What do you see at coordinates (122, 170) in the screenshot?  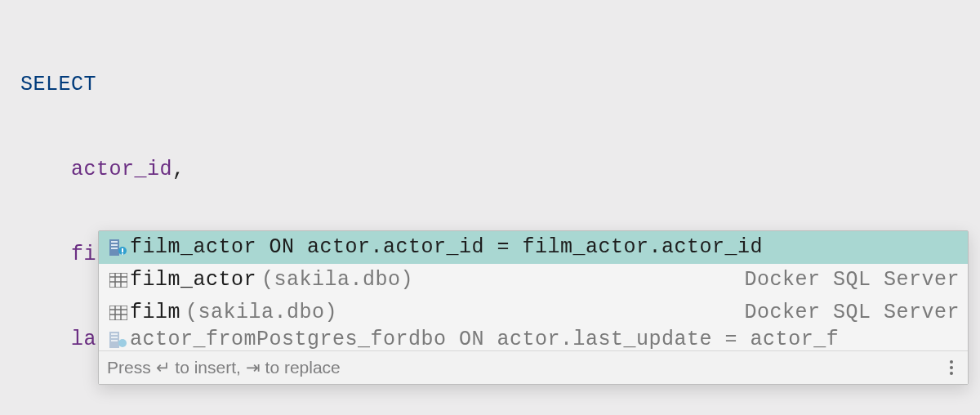 I see `column-actor-id: actor_id` at bounding box center [122, 170].